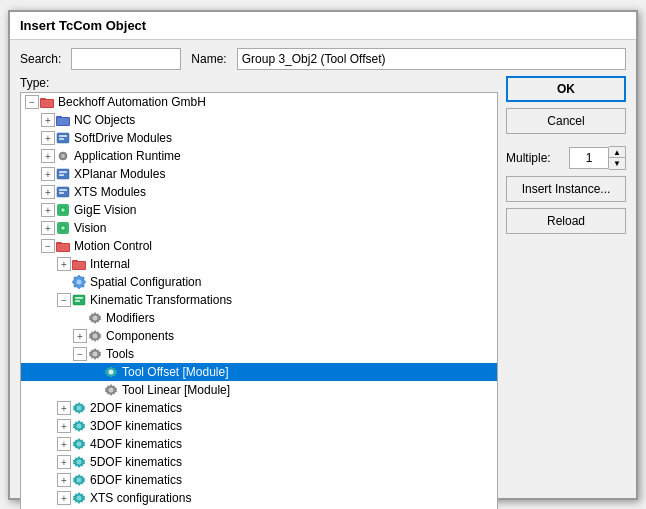 Image resolution: width=646 pixels, height=509 pixels. Describe the element at coordinates (259, 102) in the screenshot. I see `tree-item: − Beckhoff Automation GmbH` at that location.